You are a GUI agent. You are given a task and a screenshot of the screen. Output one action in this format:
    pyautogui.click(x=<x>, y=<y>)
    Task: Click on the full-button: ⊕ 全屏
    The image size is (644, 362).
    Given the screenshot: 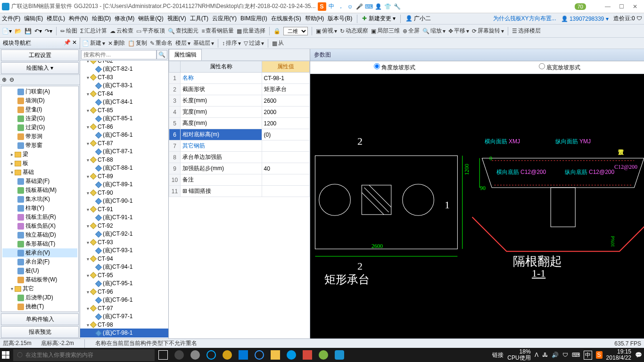 What is the action you would take?
    pyautogui.click(x=411, y=31)
    